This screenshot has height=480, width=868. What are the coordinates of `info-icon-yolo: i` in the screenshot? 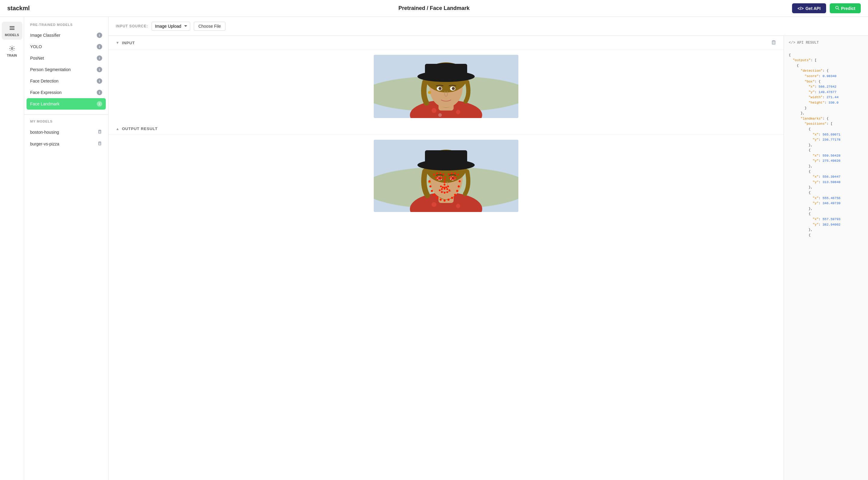 It's located at (99, 47).